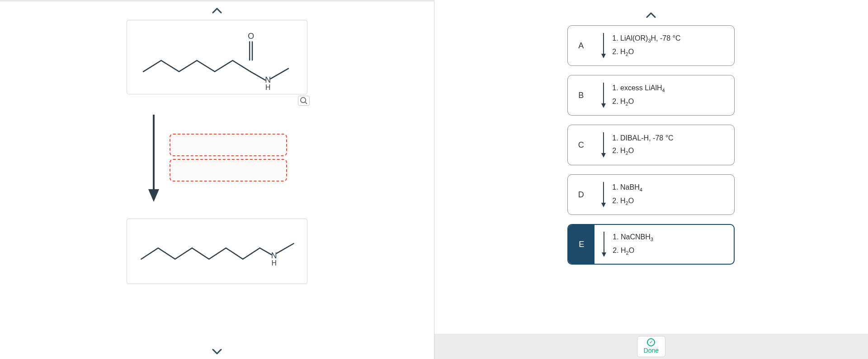 This screenshot has height=359, width=868. I want to click on option-letter: C, so click(581, 145).